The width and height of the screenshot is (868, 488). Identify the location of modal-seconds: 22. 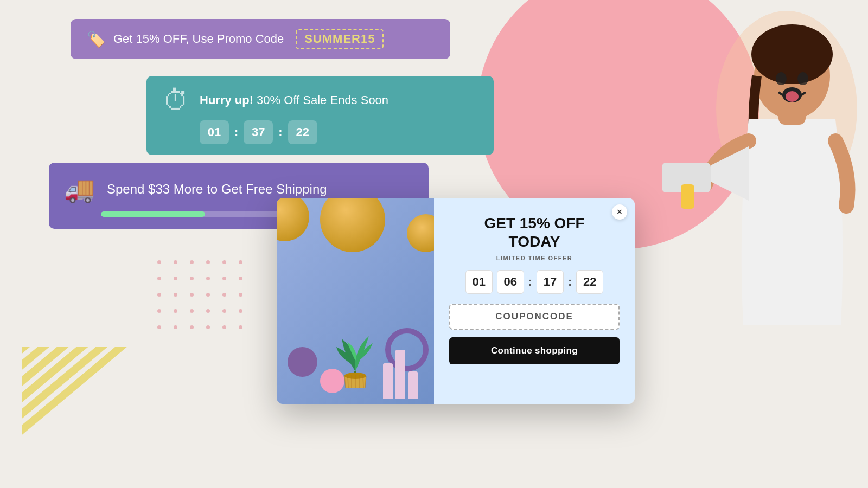
(590, 282).